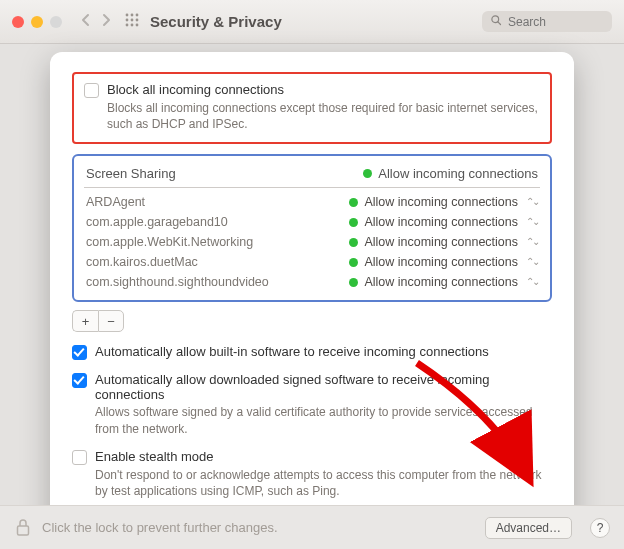 The height and width of the screenshot is (549, 624). Describe the element at coordinates (312, 222) in the screenshot. I see `app-list-row: com.apple.garageband10Allow incoming con…` at that location.